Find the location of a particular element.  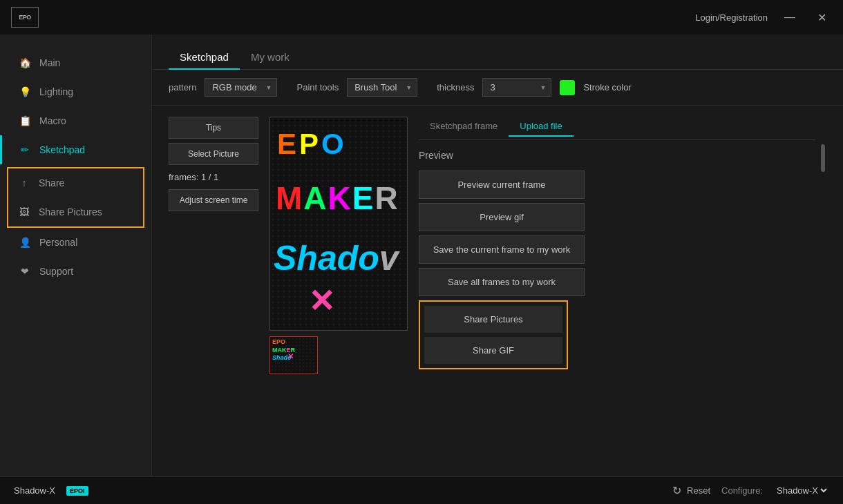

canvas-wrap: EPO MAKER Shadov ✕ EPO MAKER Shado is located at coordinates (339, 291).